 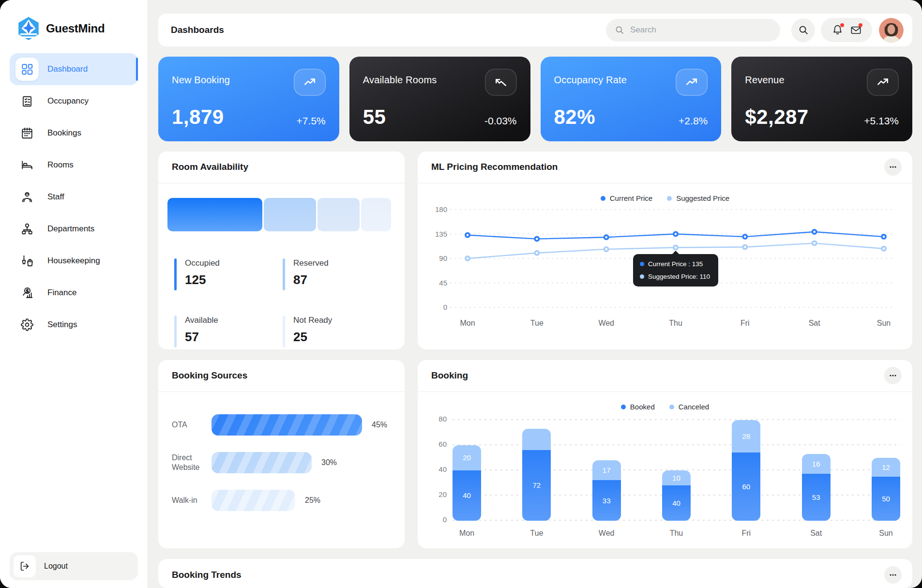 What do you see at coordinates (437, 495) in the screenshot?
I see `y-axis-label: 20` at bounding box center [437, 495].